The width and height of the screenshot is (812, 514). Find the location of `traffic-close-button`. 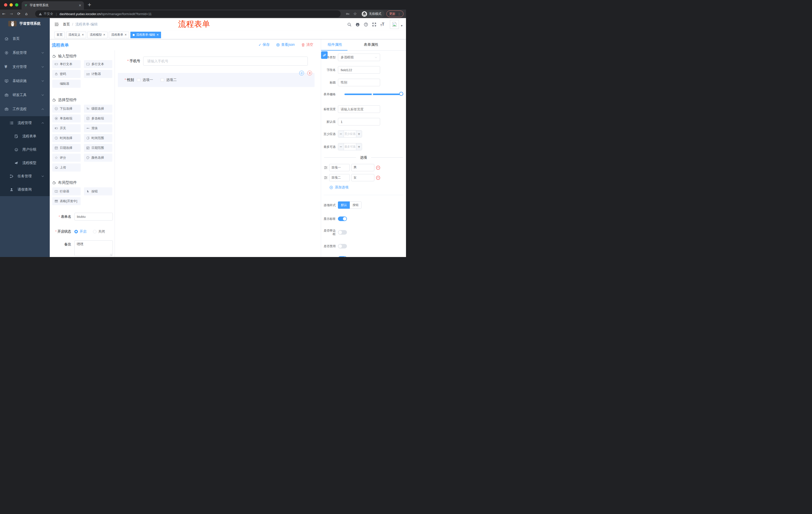

traffic-close-button is located at coordinates (6, 5).